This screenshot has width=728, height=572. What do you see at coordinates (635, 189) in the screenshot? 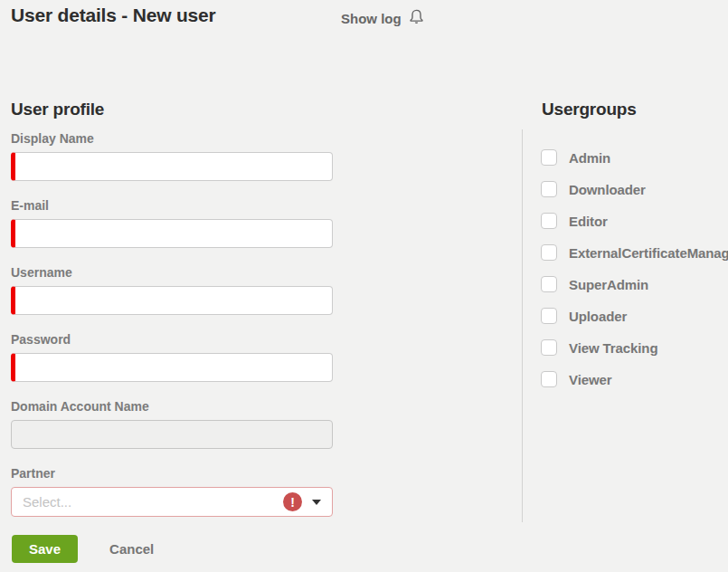
I see `usergroup-row-downloader: Downloader` at bounding box center [635, 189].